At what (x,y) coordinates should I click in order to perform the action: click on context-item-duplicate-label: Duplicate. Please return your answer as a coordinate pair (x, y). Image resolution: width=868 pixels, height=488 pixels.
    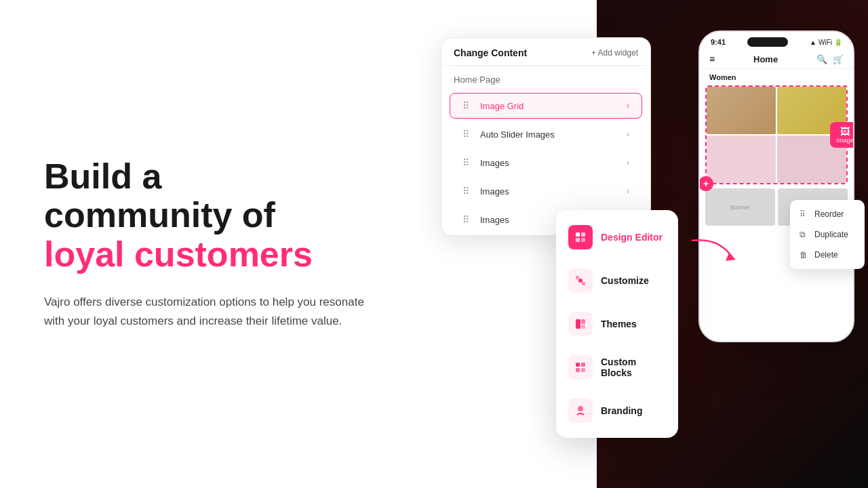
    Looking at the image, I should click on (831, 235).